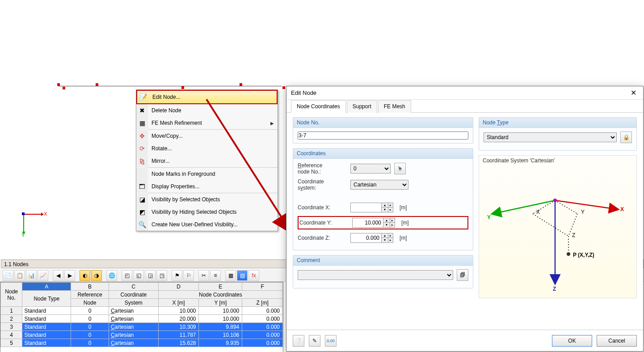 Image resolution: width=644 pixels, height=352 pixels. What do you see at coordinates (12, 319) in the screenshot?
I see `row-no: 2` at bounding box center [12, 319].